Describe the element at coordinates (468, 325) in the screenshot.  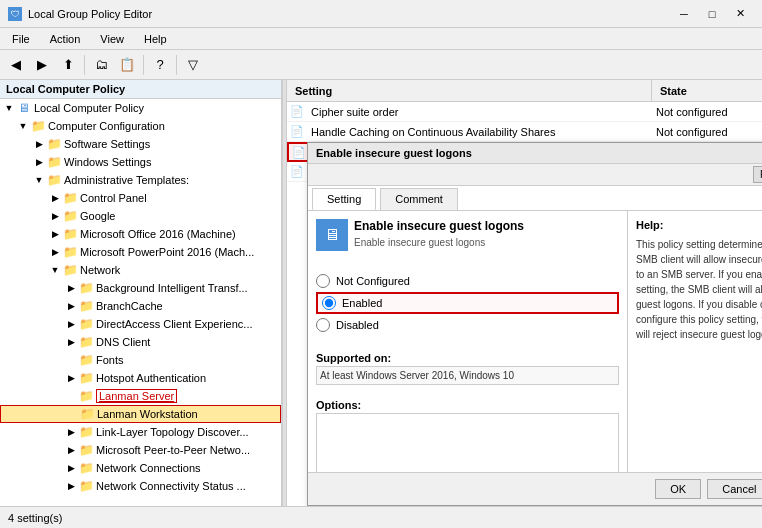
I see `radio-disabled: Disabled` at that location.